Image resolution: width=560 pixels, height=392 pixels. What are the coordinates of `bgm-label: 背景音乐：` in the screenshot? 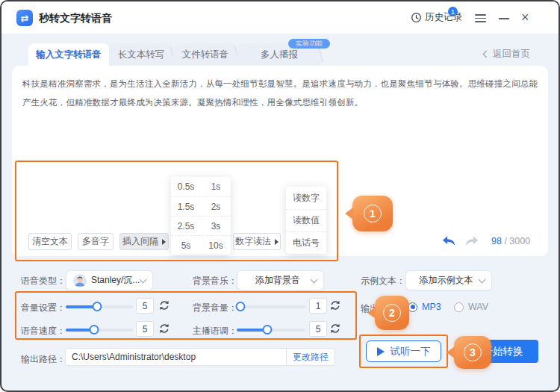 It's located at (215, 281).